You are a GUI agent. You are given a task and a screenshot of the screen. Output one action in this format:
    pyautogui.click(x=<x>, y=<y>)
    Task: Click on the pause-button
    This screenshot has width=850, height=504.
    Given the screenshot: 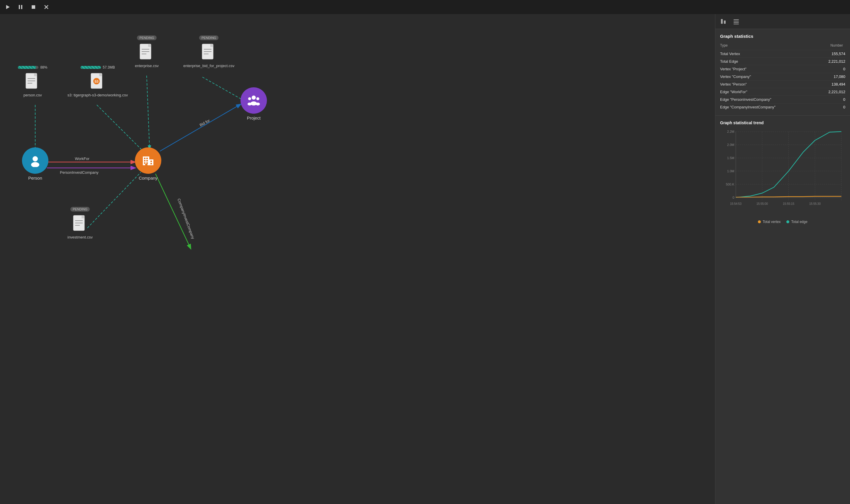 What is the action you would take?
    pyautogui.click(x=20, y=7)
    